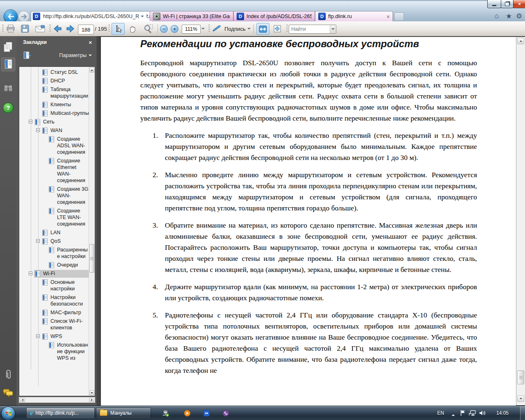  What do you see at coordinates (118, 29) in the screenshot?
I see `select-tool-button` at bounding box center [118, 29].